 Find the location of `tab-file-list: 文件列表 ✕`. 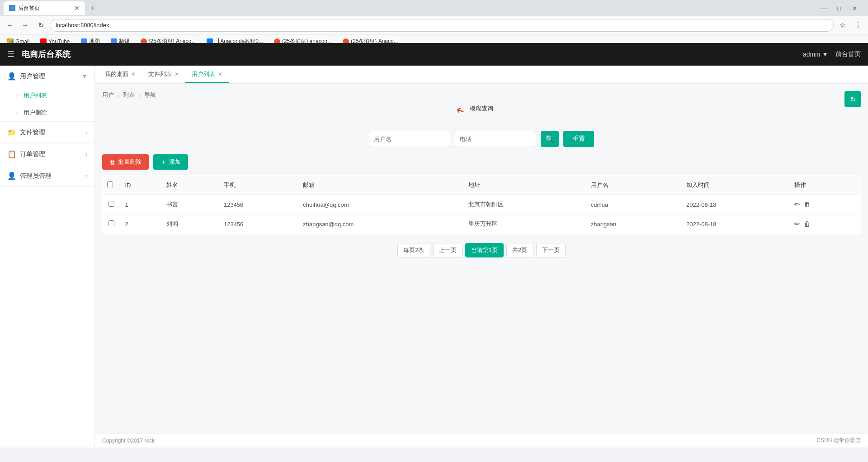

tab-file-list: 文件列表 ✕ is located at coordinates (164, 75).